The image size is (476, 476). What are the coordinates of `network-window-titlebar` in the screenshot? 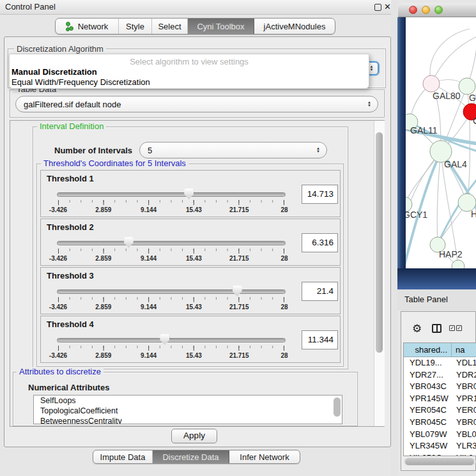 It's located at (437, 10).